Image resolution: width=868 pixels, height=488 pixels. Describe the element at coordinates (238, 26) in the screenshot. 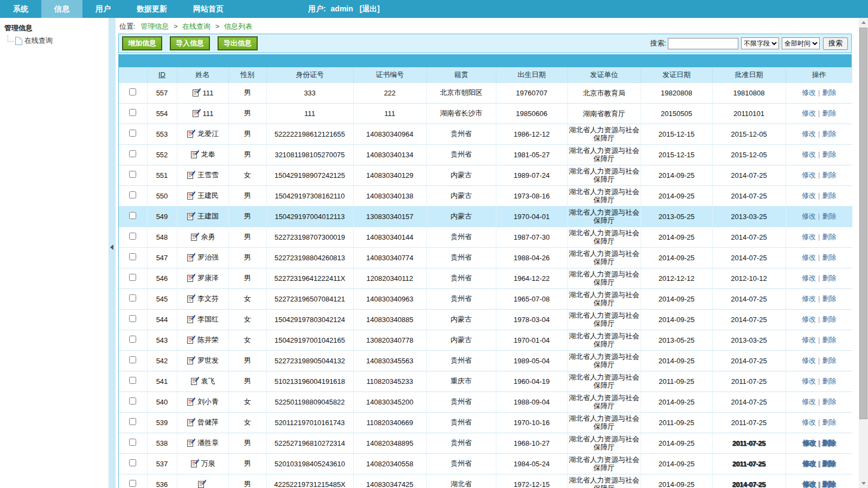

I see `breadcrumb-link-info-list: 信息列表` at that location.